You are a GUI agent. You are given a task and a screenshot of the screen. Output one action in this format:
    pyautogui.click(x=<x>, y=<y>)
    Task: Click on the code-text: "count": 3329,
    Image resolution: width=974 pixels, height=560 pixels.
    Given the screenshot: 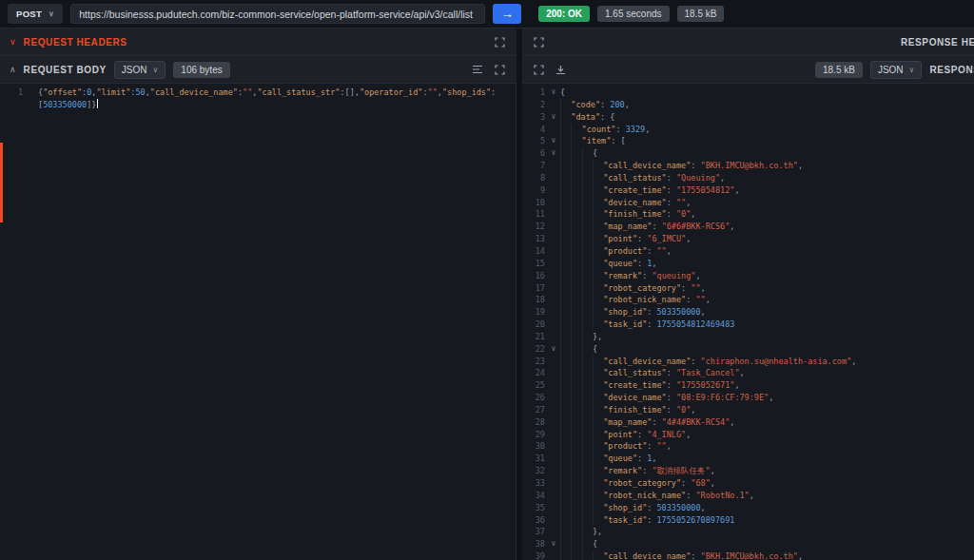 What is the action you would take?
    pyautogui.click(x=767, y=129)
    